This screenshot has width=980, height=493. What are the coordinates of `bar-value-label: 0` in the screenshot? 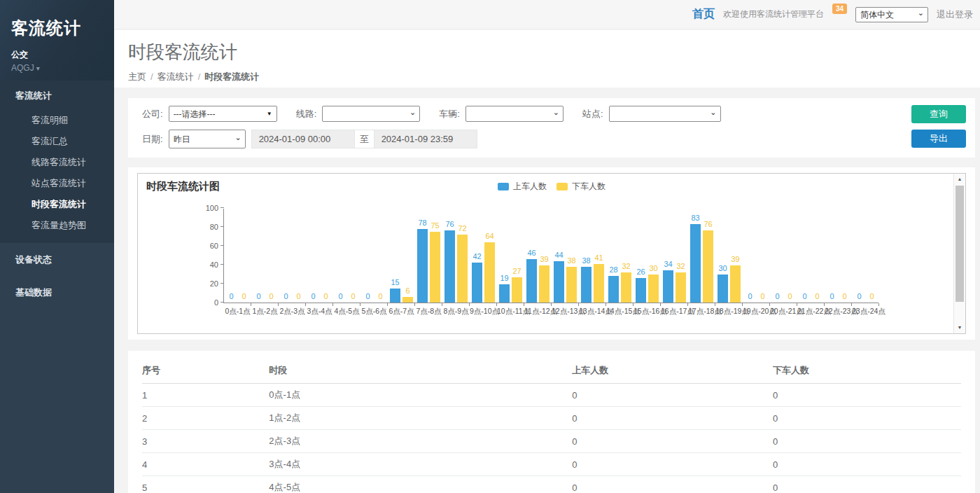 It's located at (872, 296).